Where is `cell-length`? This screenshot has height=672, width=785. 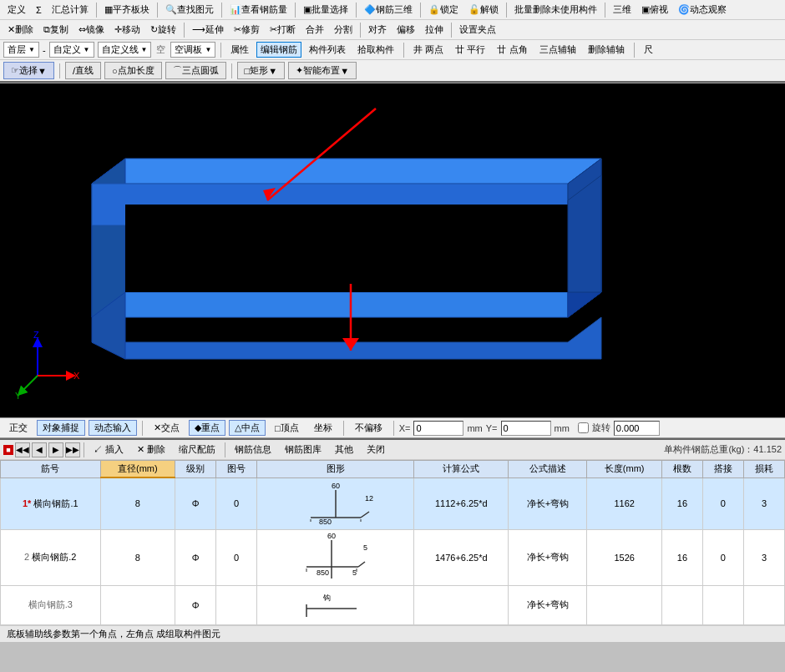 cell-length is located at coordinates (625, 604).